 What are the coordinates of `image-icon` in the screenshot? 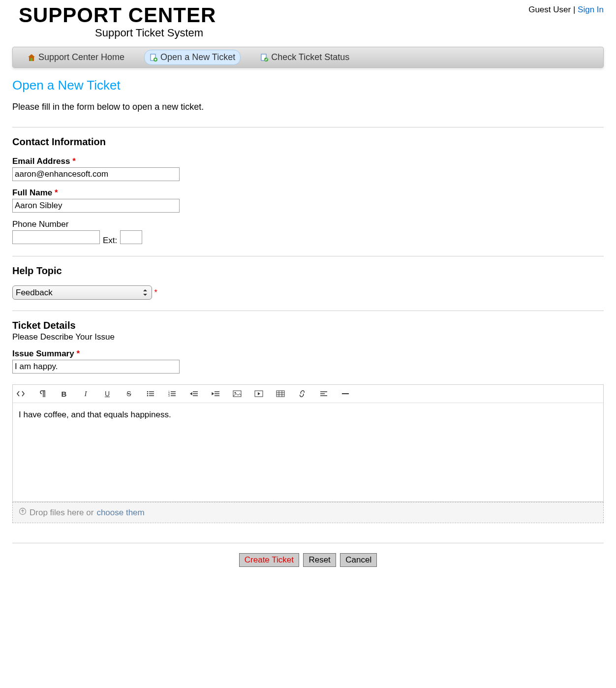 It's located at (237, 394).